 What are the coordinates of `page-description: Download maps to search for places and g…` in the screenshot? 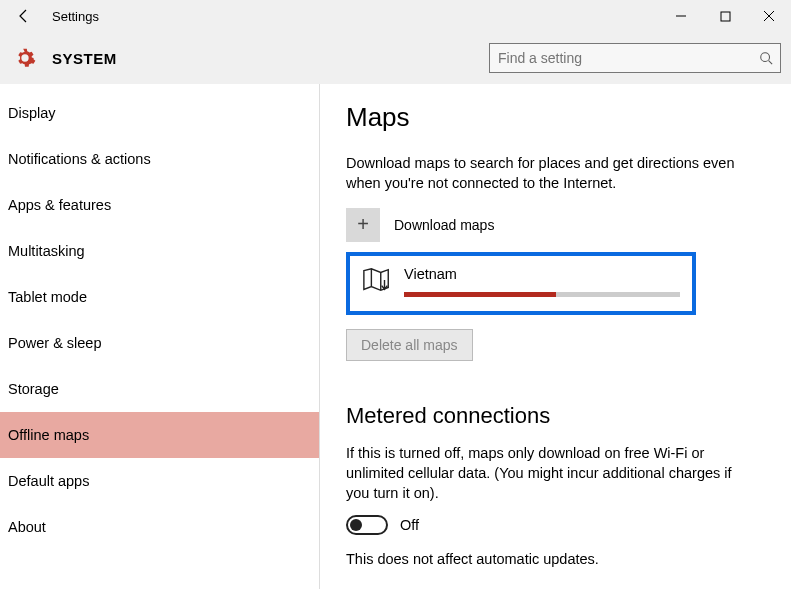 It's located at (546, 174).